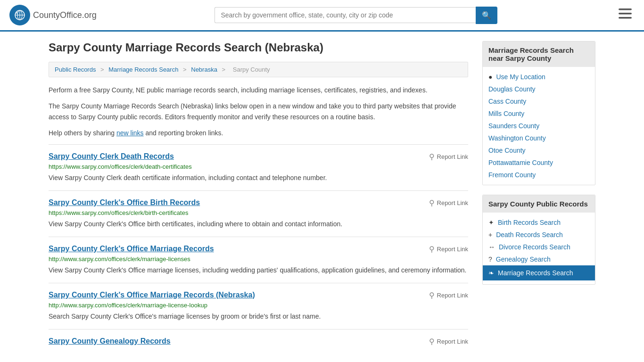 This screenshot has height=362, width=644. I want to click on death-records-link: Death Records Search, so click(529, 235).